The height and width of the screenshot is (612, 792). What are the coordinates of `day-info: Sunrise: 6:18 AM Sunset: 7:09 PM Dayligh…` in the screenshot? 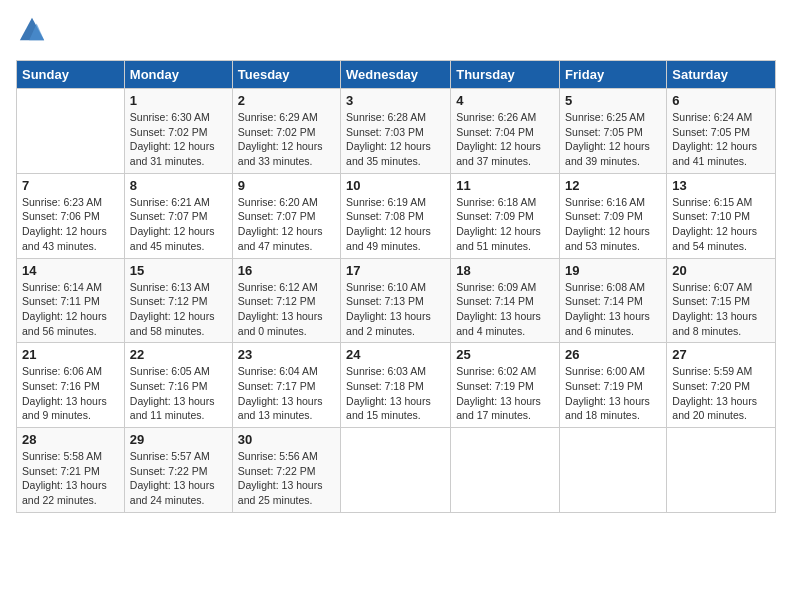 It's located at (505, 224).